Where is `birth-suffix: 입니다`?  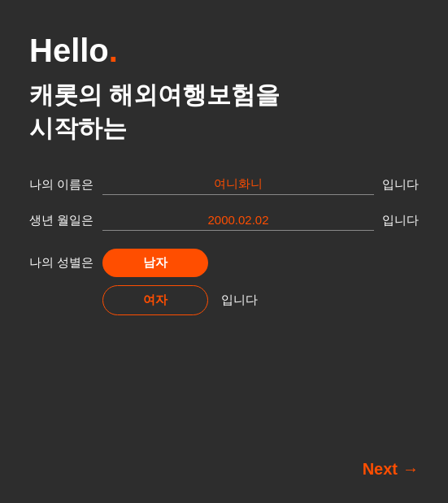
birth-suffix: 입니다 is located at coordinates (400, 221).